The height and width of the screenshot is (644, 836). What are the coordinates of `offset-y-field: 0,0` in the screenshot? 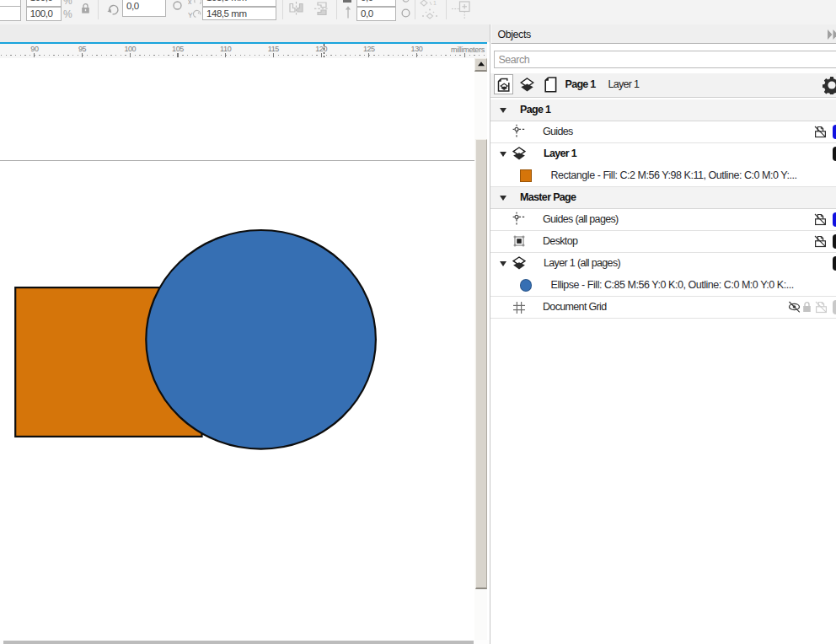 It's located at (376, 13).